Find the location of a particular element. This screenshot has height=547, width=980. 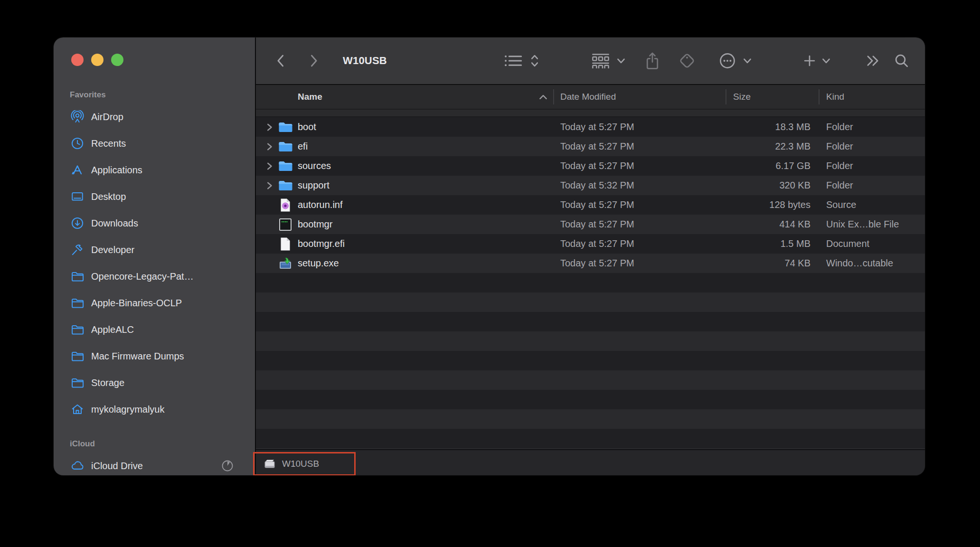

cloud-icon is located at coordinates (77, 466).